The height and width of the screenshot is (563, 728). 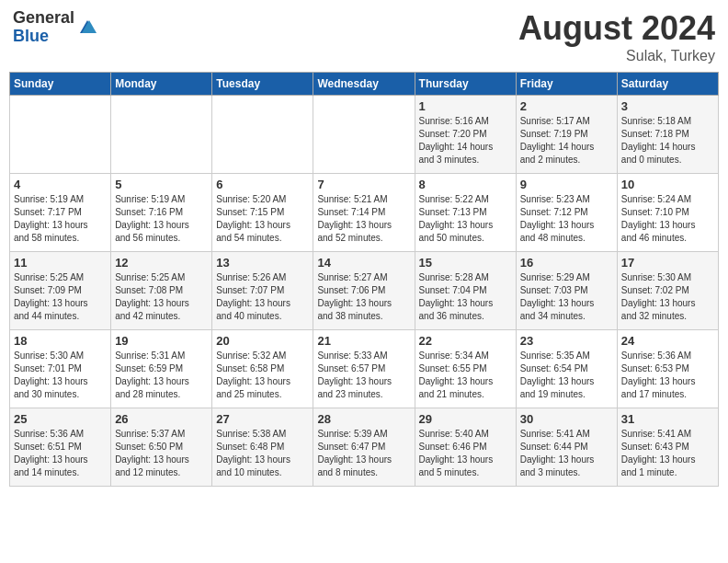 I want to click on day-number: 14, so click(x=364, y=263).